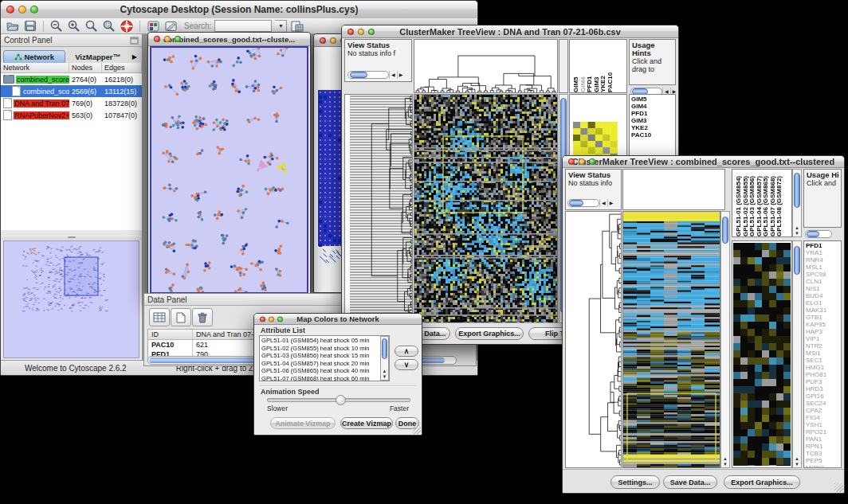 This screenshot has width=848, height=504. Describe the element at coordinates (703, 481) in the screenshot. I see `treeview2-buttons: Settings... Save Data... Export Graphics…` at that location.